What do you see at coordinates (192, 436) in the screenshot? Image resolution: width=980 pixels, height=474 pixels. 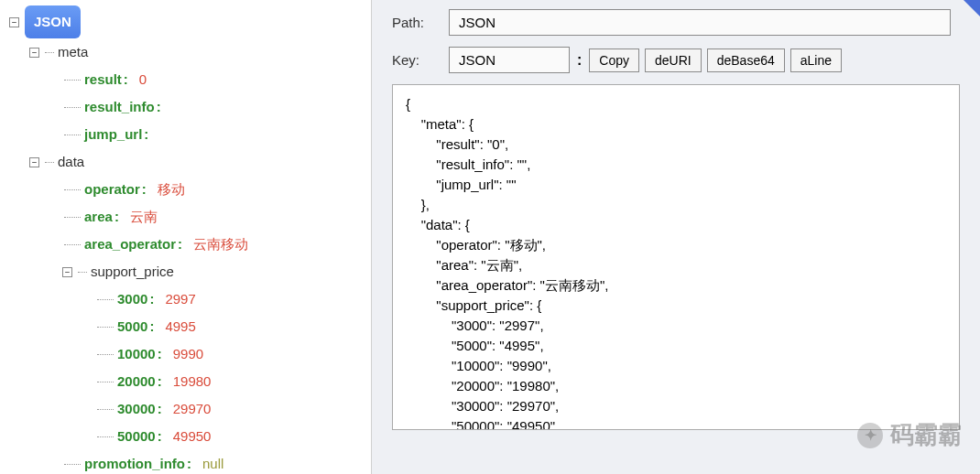 I see `value: 49950` at bounding box center [192, 436].